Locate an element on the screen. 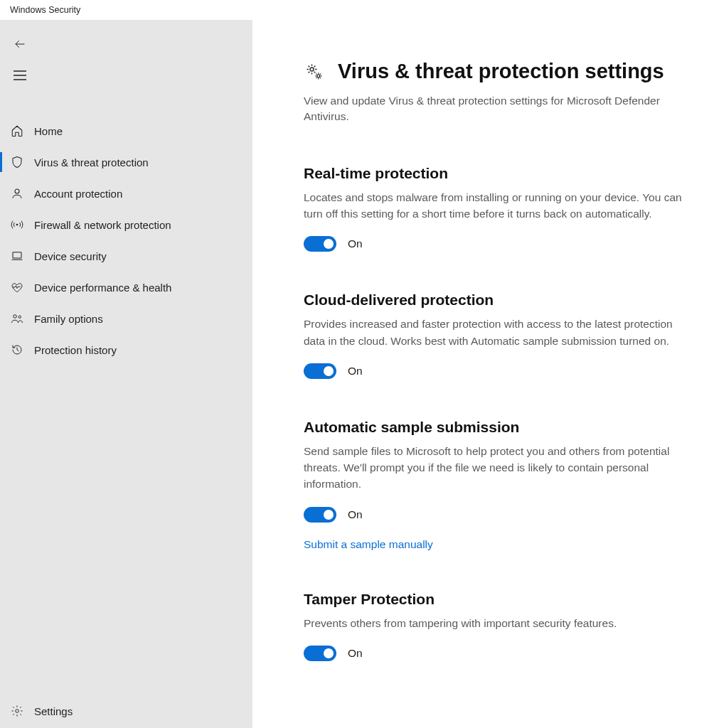  heart-pulse-icon is located at coordinates (17, 287).